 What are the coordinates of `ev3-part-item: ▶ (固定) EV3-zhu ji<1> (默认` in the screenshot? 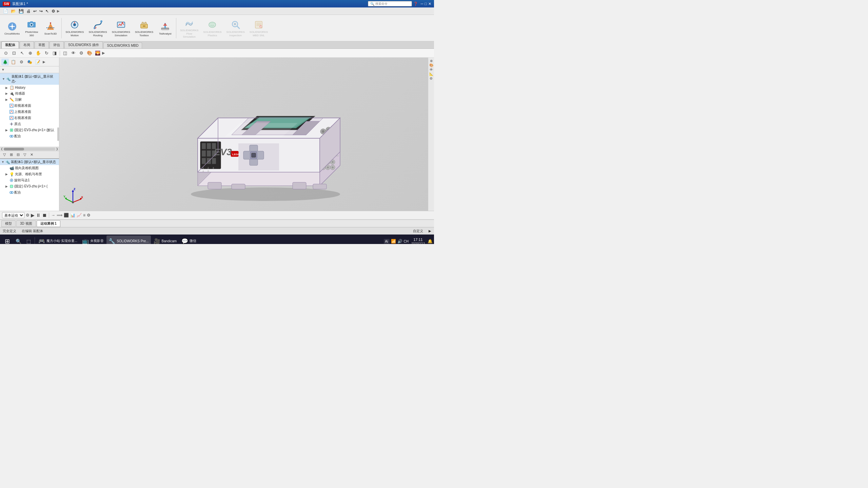 It's located at (29, 130).